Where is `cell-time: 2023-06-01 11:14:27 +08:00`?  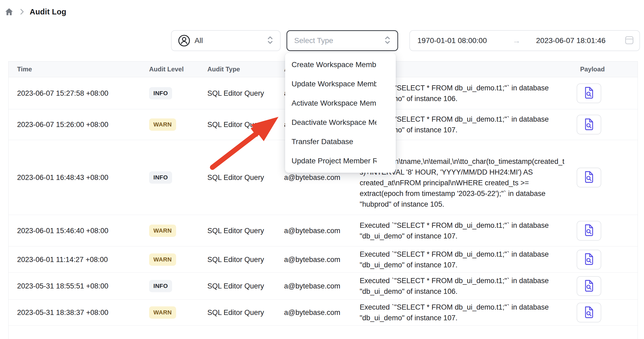
cell-time: 2023-06-01 11:14:27 +08:00 is located at coordinates (63, 259).